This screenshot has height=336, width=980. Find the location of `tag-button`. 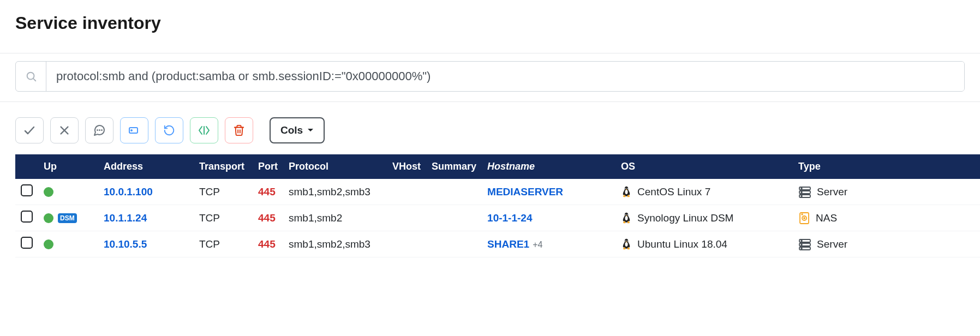

tag-button is located at coordinates (134, 130).